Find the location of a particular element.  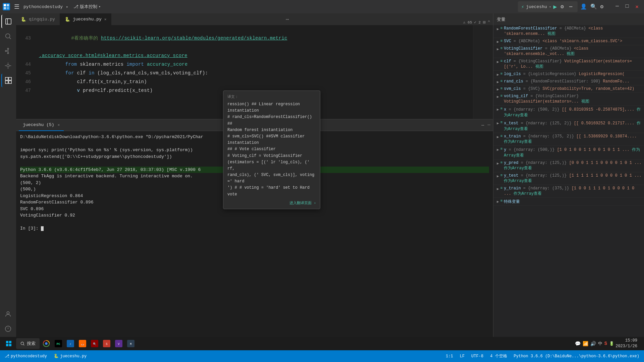

var-item-log_cls: ▶ ≡ log_cls = {LogisticRegression} Logis… is located at coordinates (569, 74).